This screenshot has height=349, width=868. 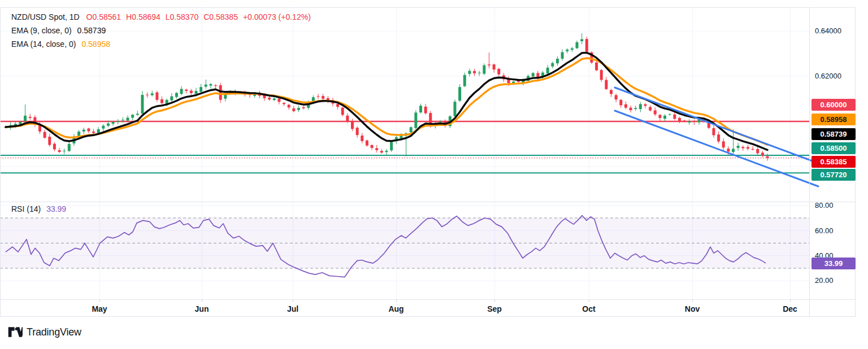 I want to click on price-badge: 0.57720, so click(x=834, y=175).